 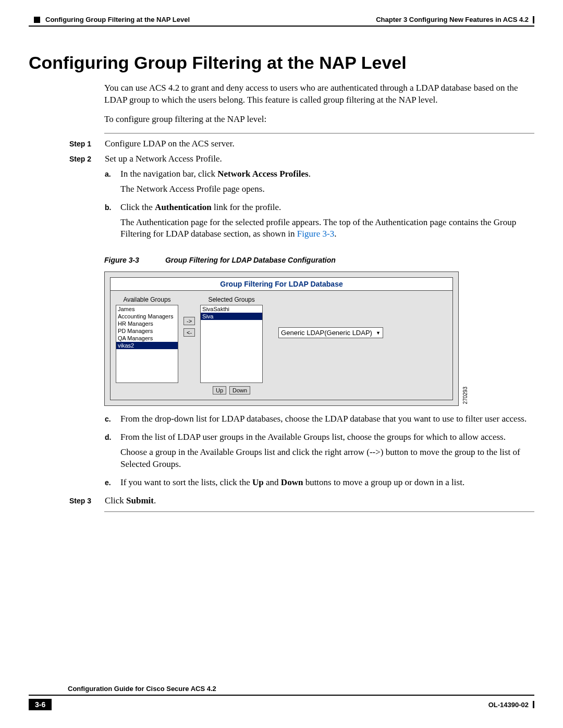 What do you see at coordinates (465, 395) in the screenshot?
I see `figure-image-id: 270293` at bounding box center [465, 395].